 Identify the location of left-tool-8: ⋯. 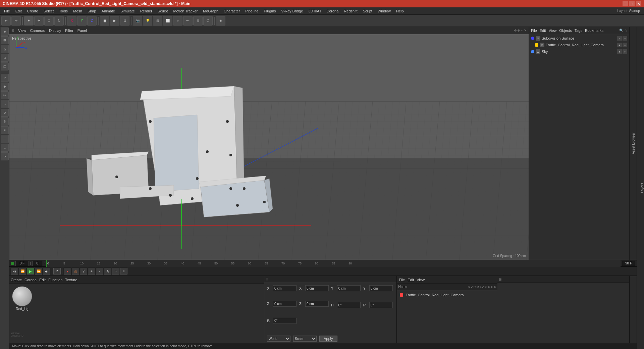
(5, 139).